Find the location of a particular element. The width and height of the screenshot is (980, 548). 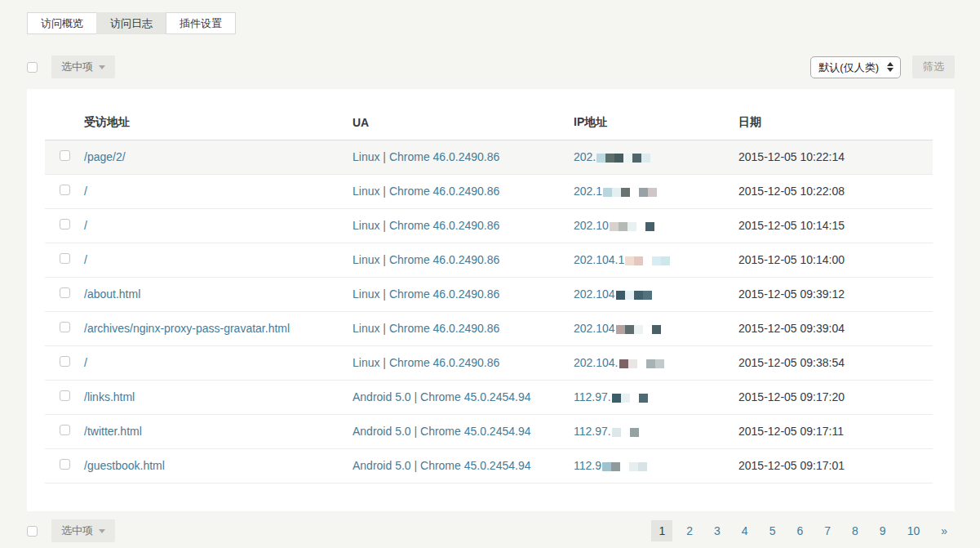

page-number-3: 3 is located at coordinates (717, 531).